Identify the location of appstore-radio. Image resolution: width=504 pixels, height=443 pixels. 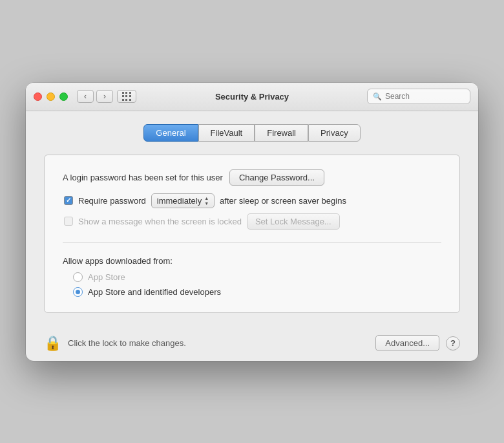
(78, 277).